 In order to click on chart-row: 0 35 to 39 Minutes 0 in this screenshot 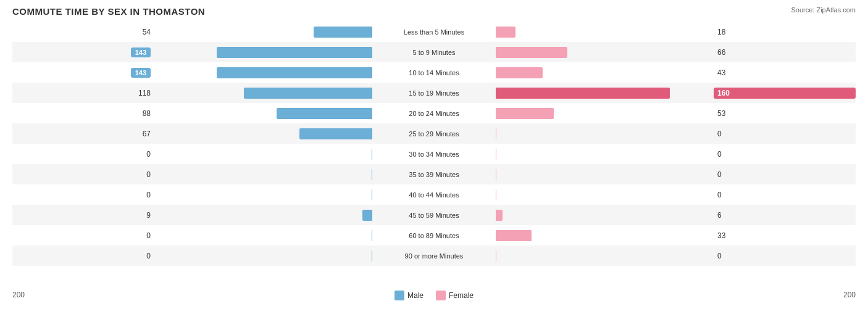, I will do `click(434, 174)`.